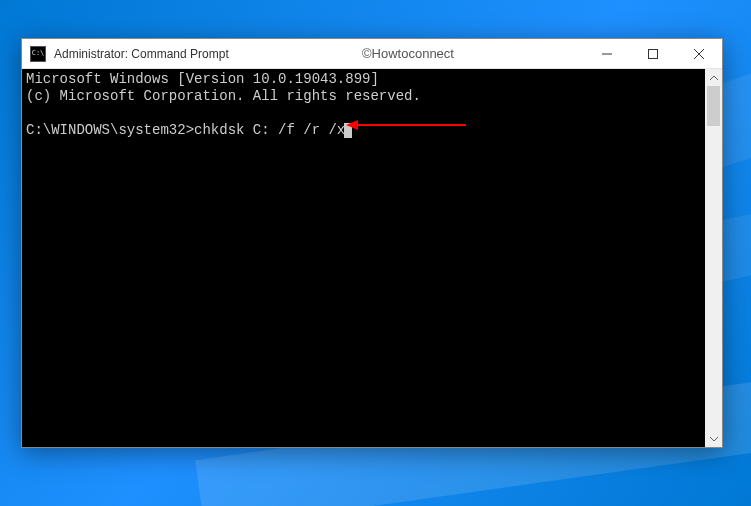  I want to click on window-title: Administrator: Command Prompt, so click(142, 54).